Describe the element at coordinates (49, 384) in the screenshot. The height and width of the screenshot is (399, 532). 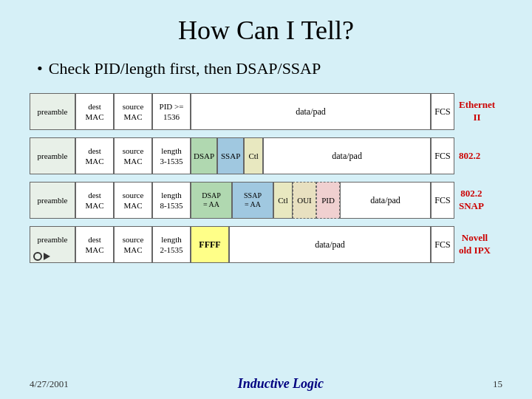
I see `footer-date: 4/27/2001` at that location.